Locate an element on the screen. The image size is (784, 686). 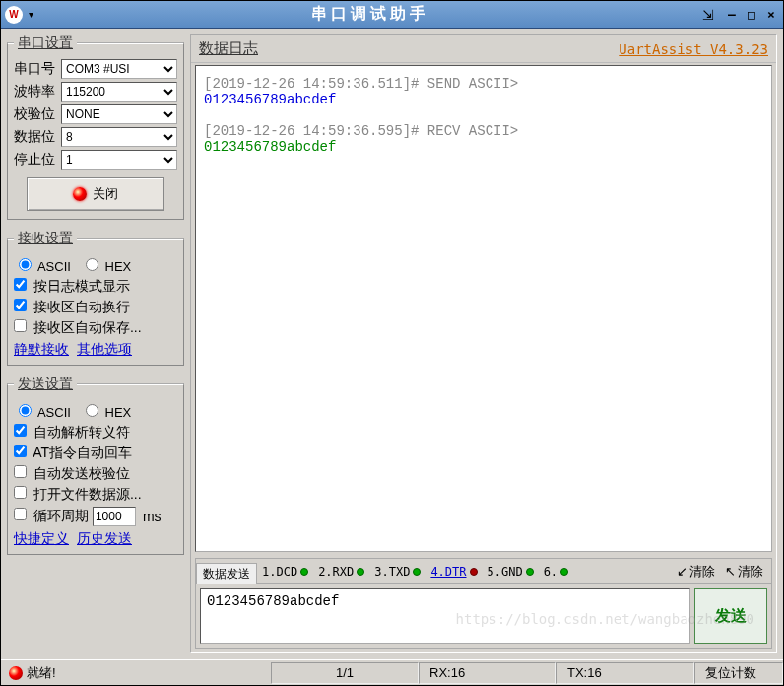
signal-1DCD: 1.DCD is located at coordinates (286, 572).